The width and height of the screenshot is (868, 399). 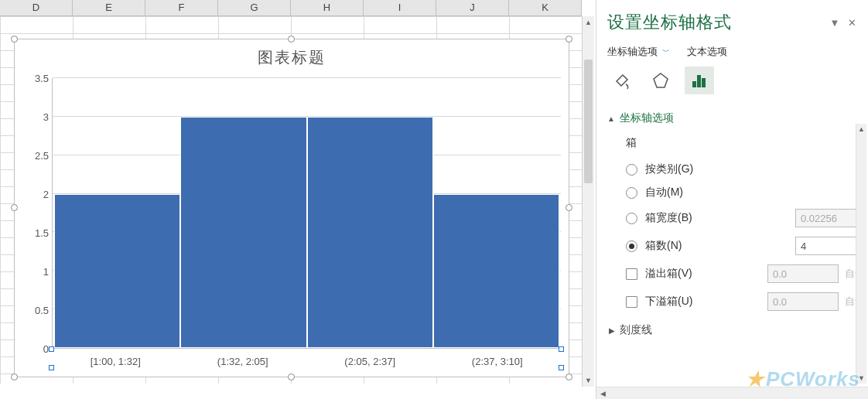 What do you see at coordinates (716, 22) in the screenshot?
I see `pane-title: 设置坐标轴格式` at bounding box center [716, 22].